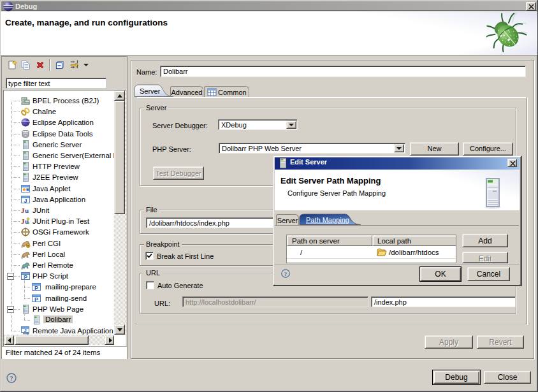  I want to click on svg-text: Path Mapping, so click(328, 220).